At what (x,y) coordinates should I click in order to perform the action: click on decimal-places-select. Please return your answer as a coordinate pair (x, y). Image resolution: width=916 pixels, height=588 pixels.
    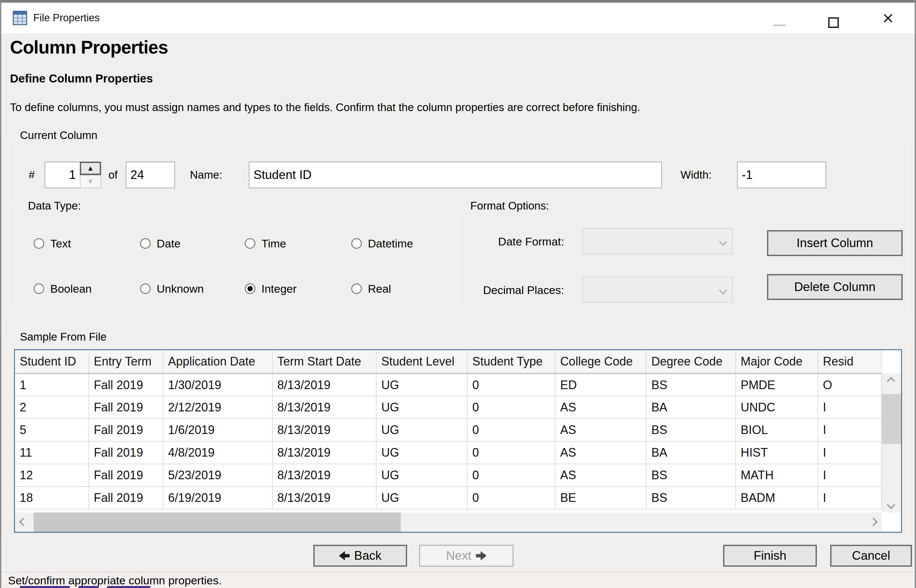
    Looking at the image, I should click on (658, 290).